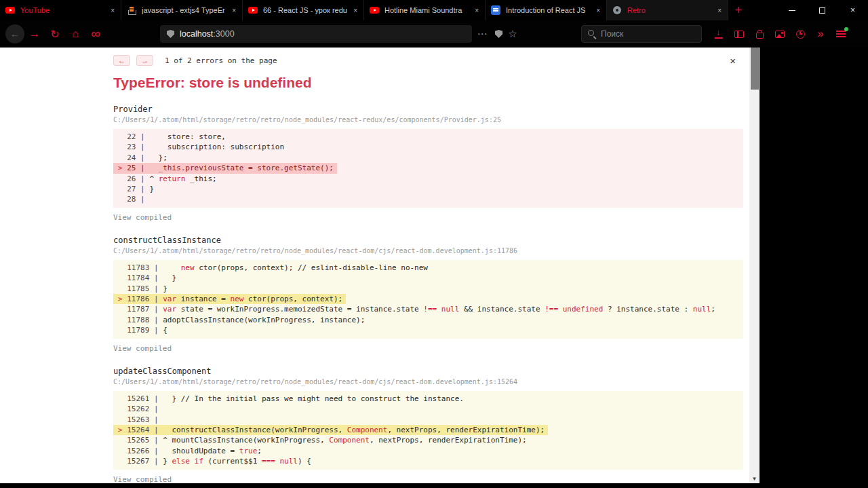  Describe the element at coordinates (331, 430) in the screenshot. I see `code-line: > 15264 | constructClassInstance(workInP…` at that location.